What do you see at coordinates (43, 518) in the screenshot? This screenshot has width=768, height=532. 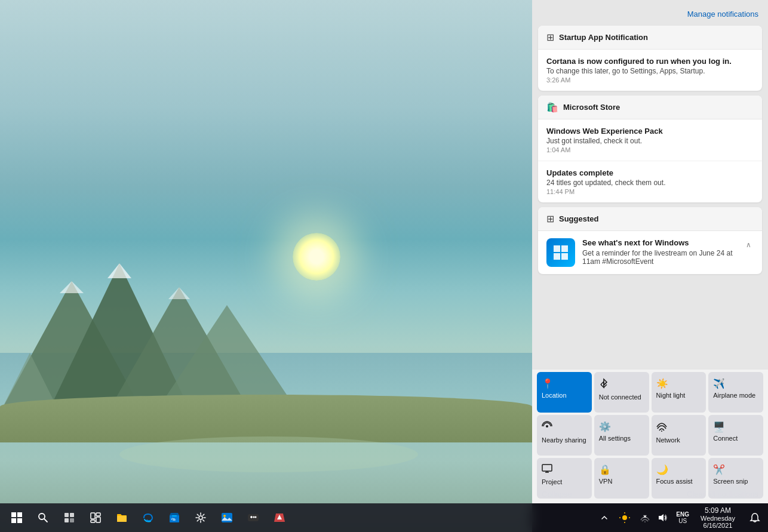 I see `search-icon` at bounding box center [43, 518].